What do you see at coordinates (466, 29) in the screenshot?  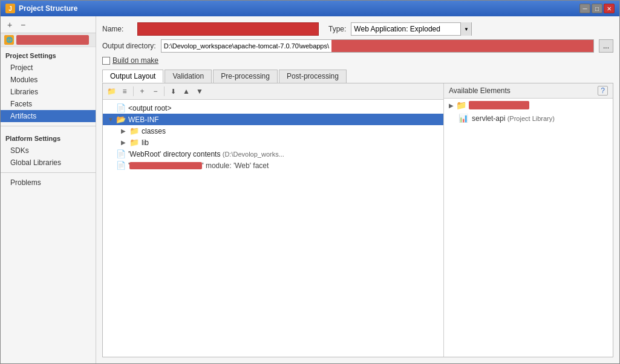 I see `type-dropdown-button: ▼` at bounding box center [466, 29].